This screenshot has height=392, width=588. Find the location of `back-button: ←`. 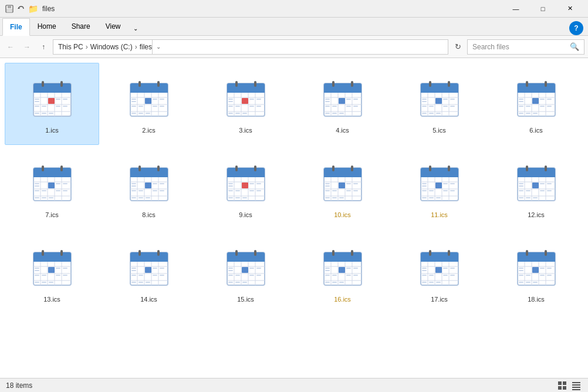

back-button: ← is located at coordinates (11, 47).